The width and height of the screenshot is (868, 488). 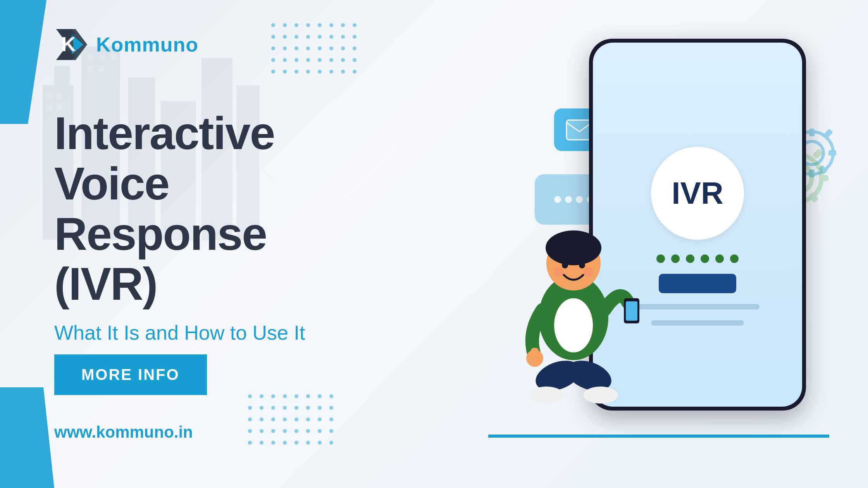 What do you see at coordinates (316, 51) in the screenshot?
I see `dot-grid-top` at bounding box center [316, 51].